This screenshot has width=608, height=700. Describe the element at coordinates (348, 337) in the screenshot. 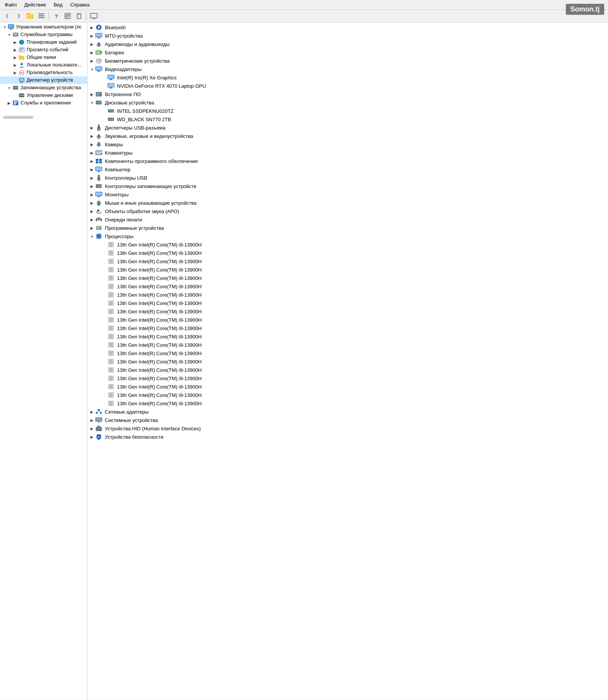

I see `device-cpu-core-12: ▶ 13th Gen Intel(R) Core(TM) i9-13900H` at that location.